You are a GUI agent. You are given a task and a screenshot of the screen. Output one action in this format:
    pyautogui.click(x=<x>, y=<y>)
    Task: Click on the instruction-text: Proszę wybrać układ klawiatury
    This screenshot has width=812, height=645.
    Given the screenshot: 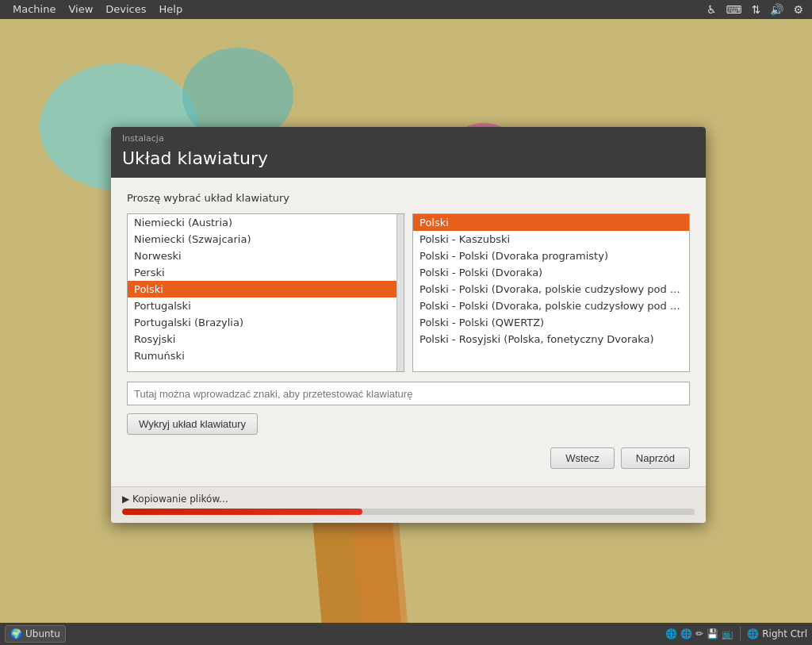 What is the action you would take?
    pyautogui.click(x=408, y=198)
    